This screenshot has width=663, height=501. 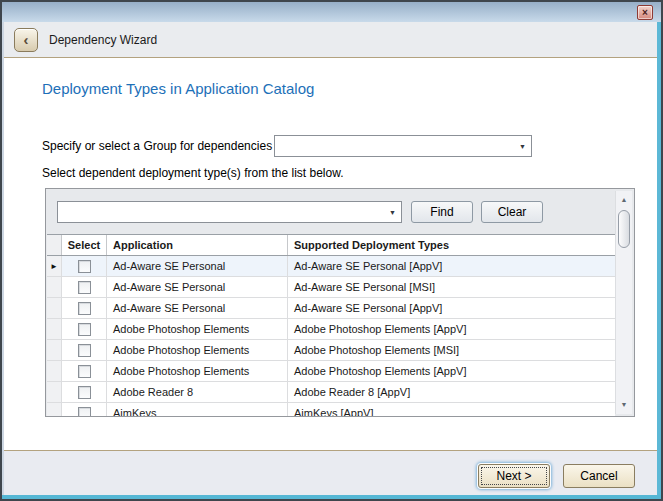 I want to click on vertical-scrollbar: ▲ ▼, so click(x=624, y=302).